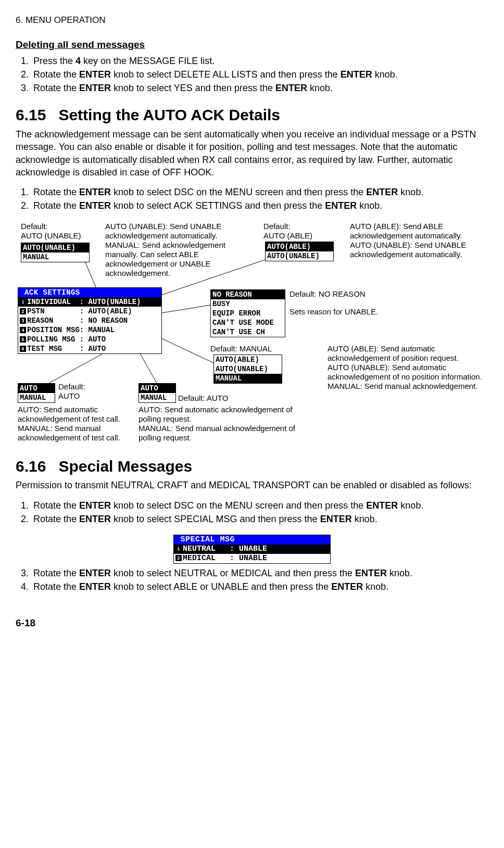  What do you see at coordinates (90, 321) in the screenshot?
I see `ack-settings-box: ACK SETTINGS 1INDIVIDUAL : AUTO(UNABLE)2…` at bounding box center [90, 321].